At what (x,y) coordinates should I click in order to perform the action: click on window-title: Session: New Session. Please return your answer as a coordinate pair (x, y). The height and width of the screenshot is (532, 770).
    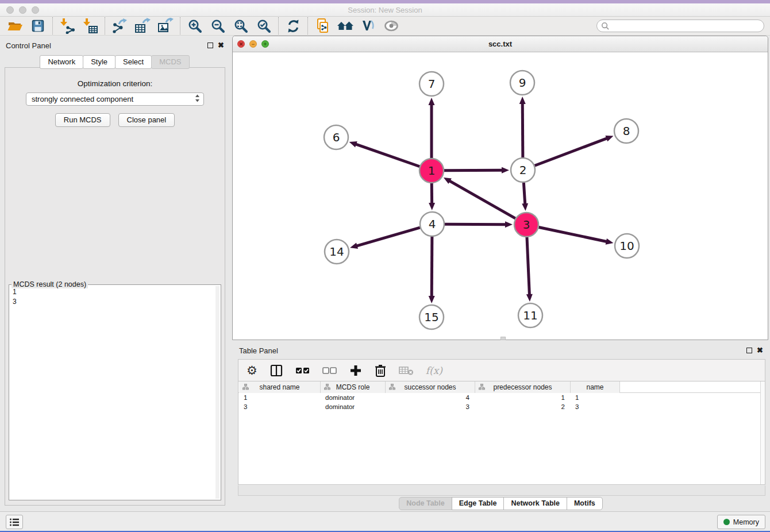
    Looking at the image, I should click on (385, 10).